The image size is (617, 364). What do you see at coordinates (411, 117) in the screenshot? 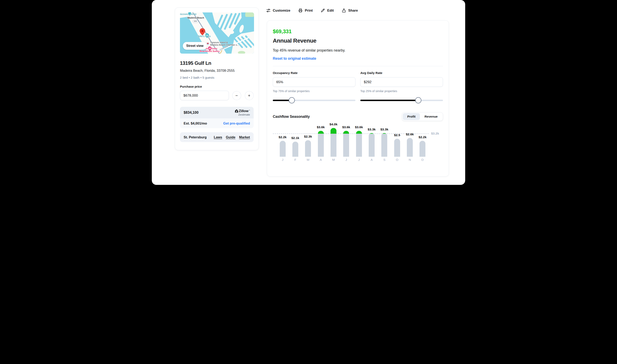
I see `toggle-profit: Profit` at bounding box center [411, 117].